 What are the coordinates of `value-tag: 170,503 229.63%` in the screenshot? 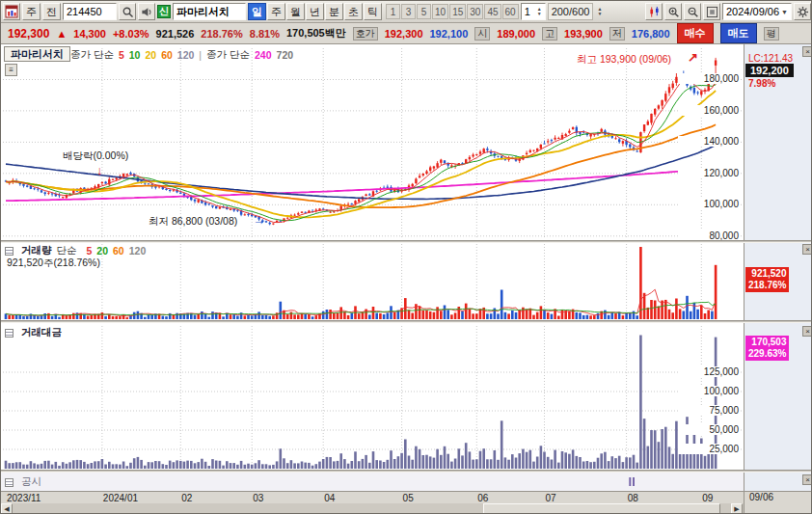 It's located at (768, 348).